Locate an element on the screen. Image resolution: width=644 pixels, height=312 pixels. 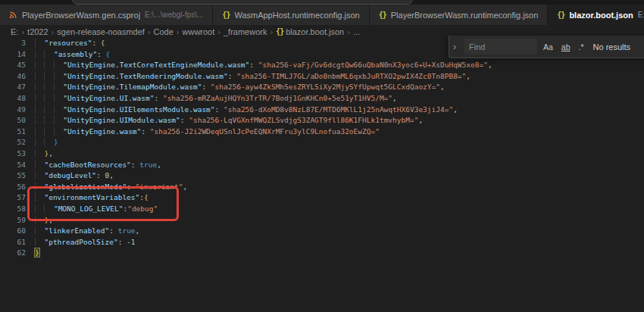
breadcrumb-item-label: ... is located at coordinates (356, 32).